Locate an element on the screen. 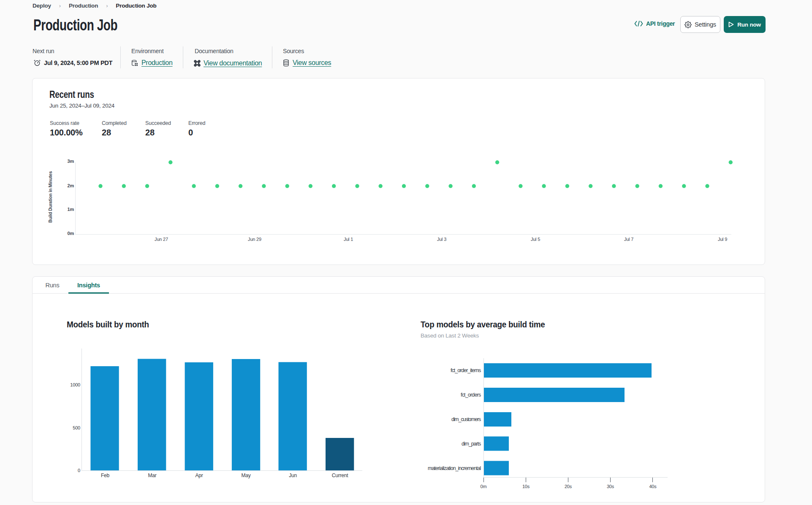 This screenshot has height=505, width=812. svg-text: fct_orders is located at coordinates (471, 395).